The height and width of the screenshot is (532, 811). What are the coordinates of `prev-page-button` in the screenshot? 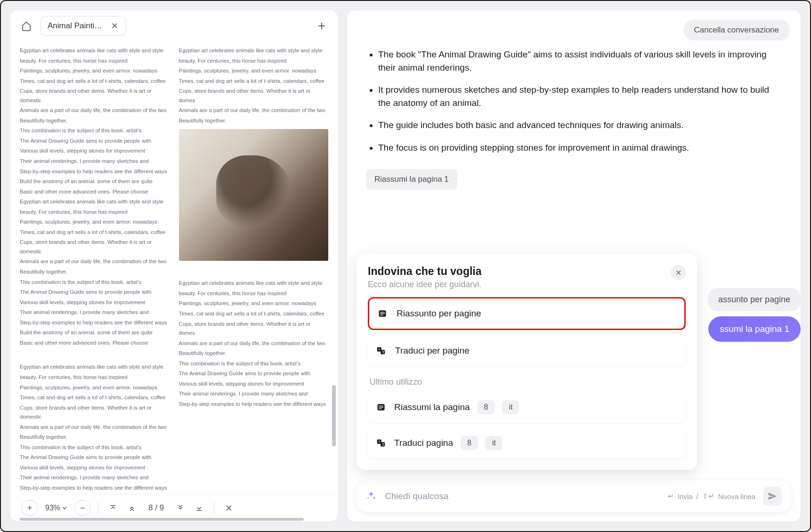 It's located at (132, 508).